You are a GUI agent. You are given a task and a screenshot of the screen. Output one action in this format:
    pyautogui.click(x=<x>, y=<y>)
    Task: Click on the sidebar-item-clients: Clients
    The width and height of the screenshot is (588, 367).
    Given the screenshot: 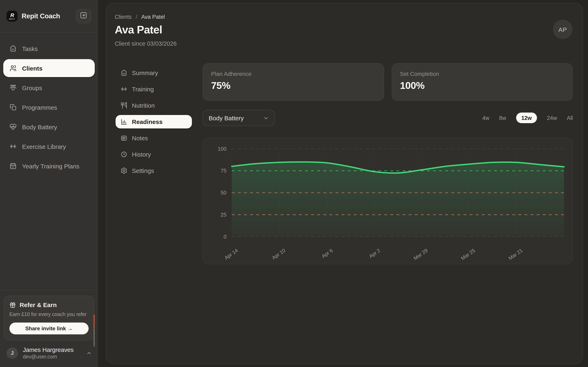 What is the action you would take?
    pyautogui.click(x=49, y=68)
    